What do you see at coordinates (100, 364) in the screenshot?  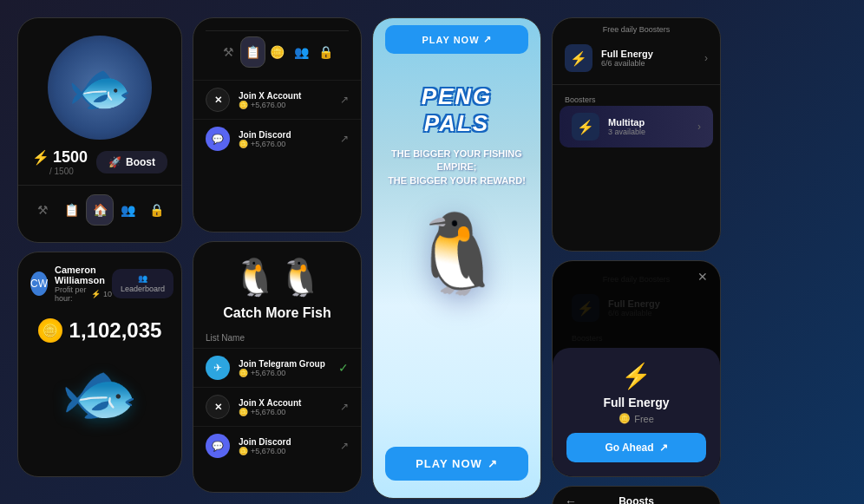 I see `card-player-stats: CW Cameron Williamson Profit per hour: ⚡…` at bounding box center [100, 364].